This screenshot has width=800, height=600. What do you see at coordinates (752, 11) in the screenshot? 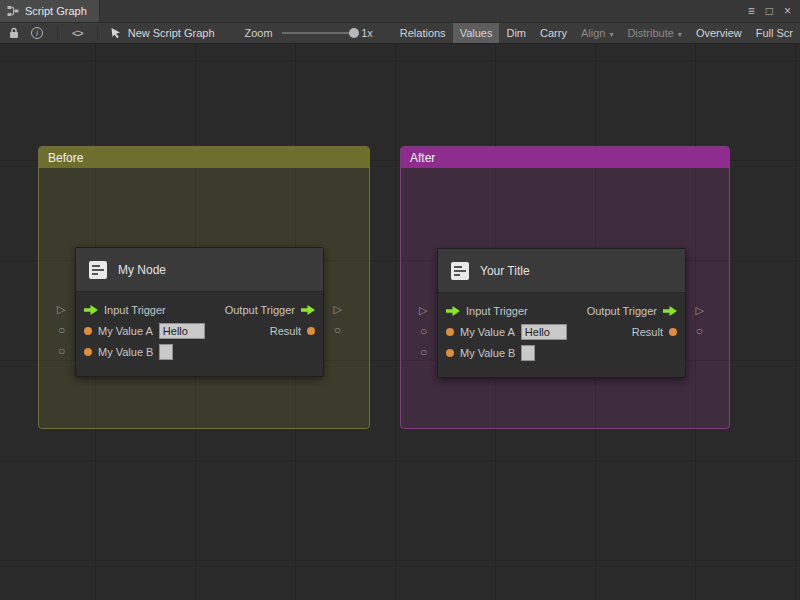
I see `window-menu-icon: ≡` at bounding box center [752, 11].